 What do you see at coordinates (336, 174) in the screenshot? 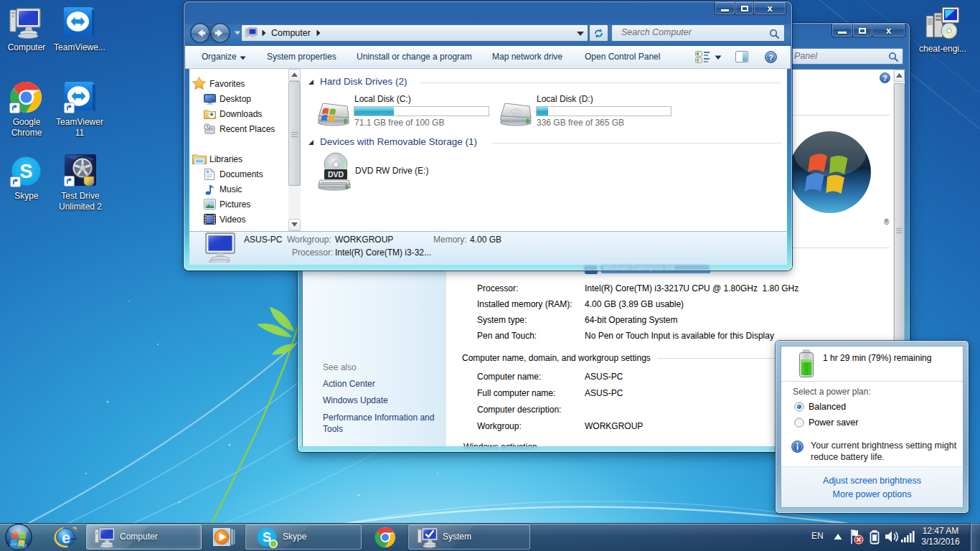
I see `svg-text: DVD` at bounding box center [336, 174].